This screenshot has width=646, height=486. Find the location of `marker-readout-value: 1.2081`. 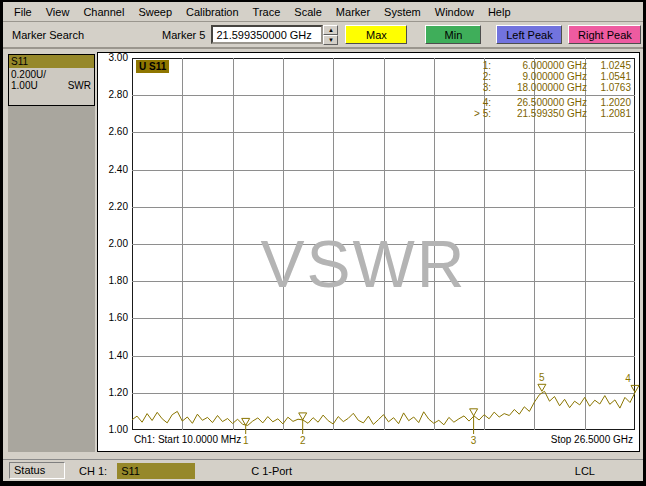

marker-readout-value: 1.2081 is located at coordinates (609, 114).